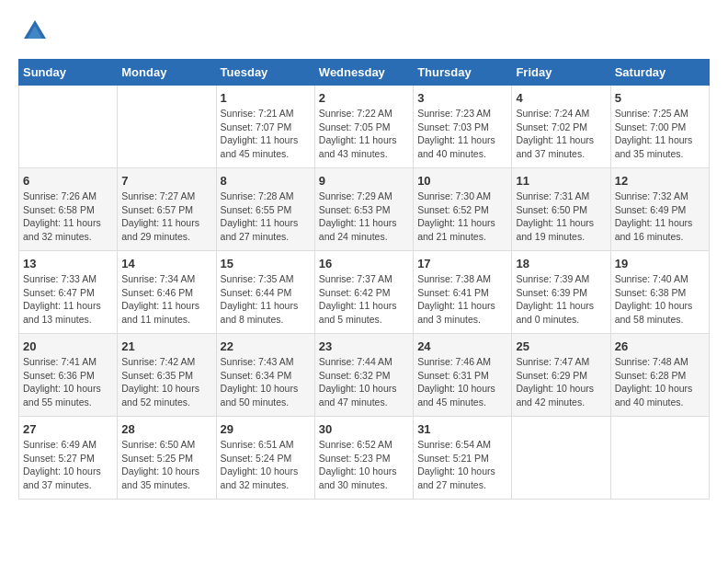 This screenshot has width=728, height=563. Describe the element at coordinates (265, 375) in the screenshot. I see `calendar-cell: 22Sunrise: 7:43 AM Sunset: 6:34 PM Dayli…` at that location.